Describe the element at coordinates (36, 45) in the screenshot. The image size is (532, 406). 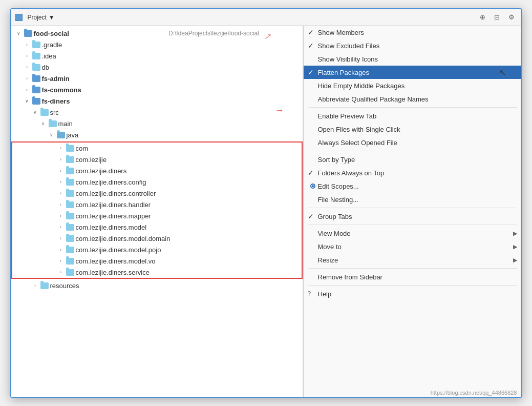
I see `folder-icon-gradle` at that location.